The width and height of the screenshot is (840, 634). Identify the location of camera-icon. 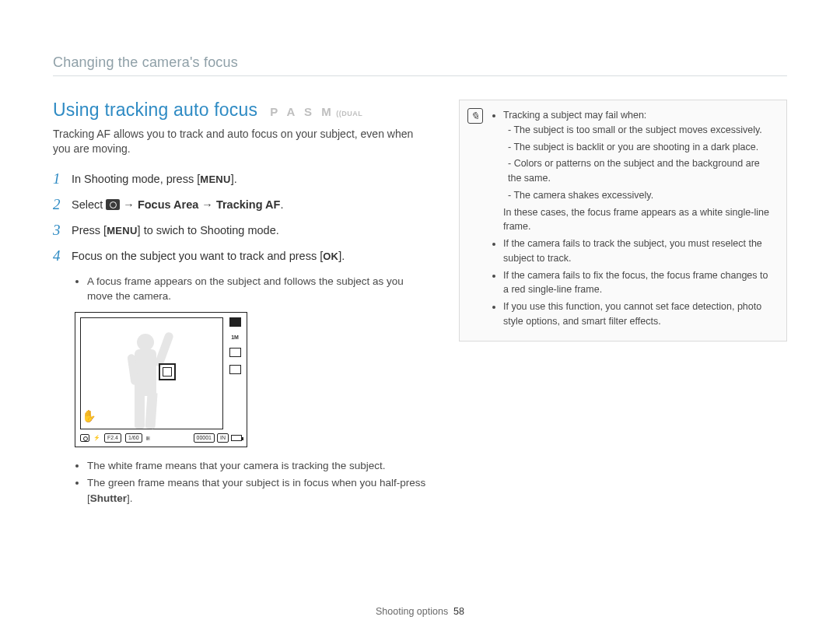
(113, 205).